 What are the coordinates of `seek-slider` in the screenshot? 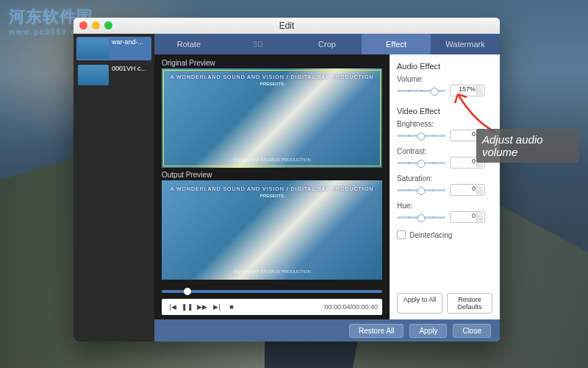 It's located at (272, 291).